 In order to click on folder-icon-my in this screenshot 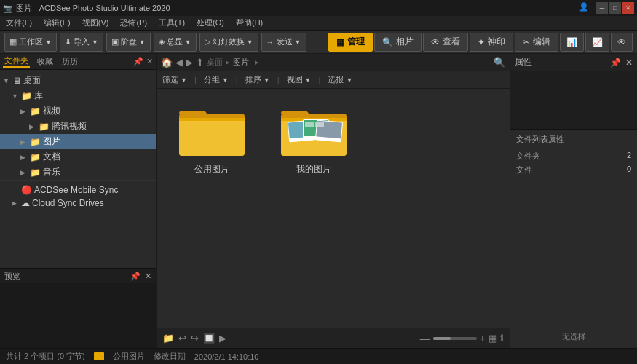, I will do `click(314, 130)`.